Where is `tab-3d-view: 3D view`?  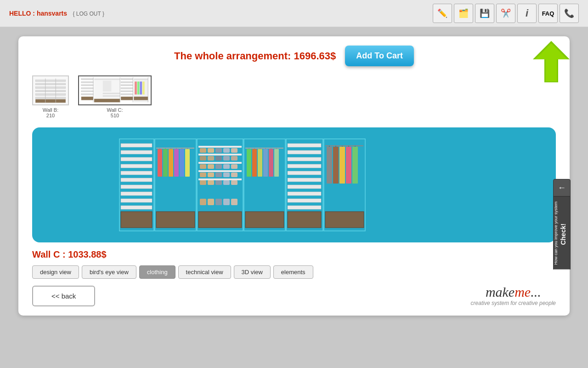
tab-3d-view: 3D view is located at coordinates (252, 272).